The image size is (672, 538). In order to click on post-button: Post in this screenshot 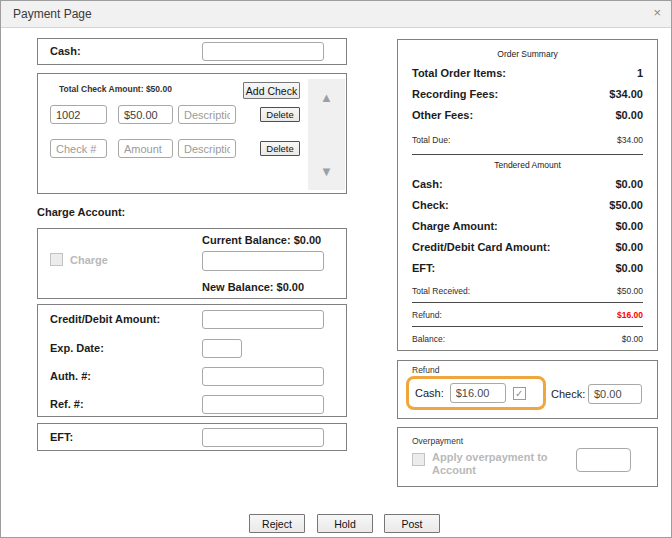, I will do `click(412, 524)`.